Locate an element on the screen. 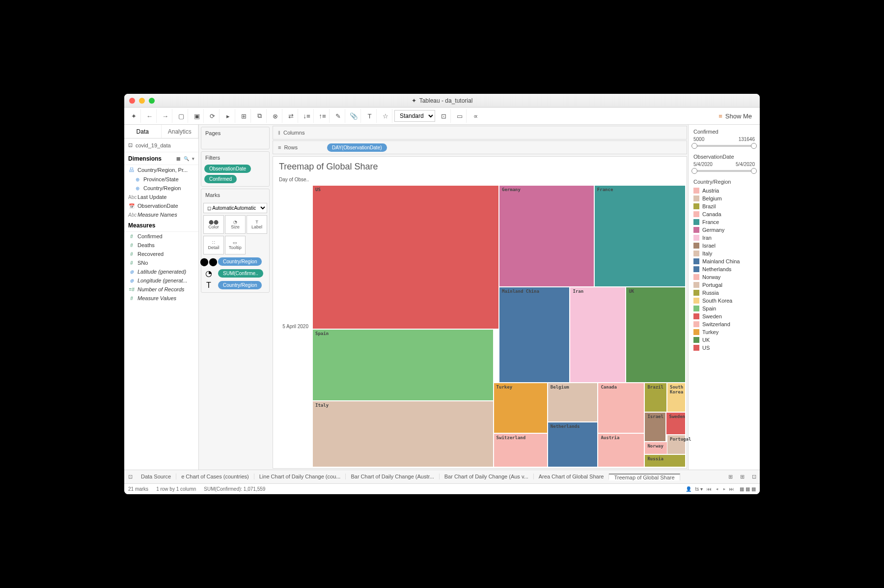 The image size is (884, 588). treemap-cell: Belgium is located at coordinates (573, 402).